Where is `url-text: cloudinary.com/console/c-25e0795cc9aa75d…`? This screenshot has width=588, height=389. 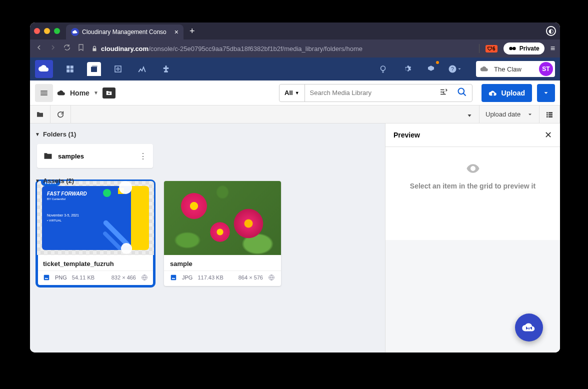
url-text: cloudinary.com/console/c-25e0795cc9aa75d… is located at coordinates (232, 49).